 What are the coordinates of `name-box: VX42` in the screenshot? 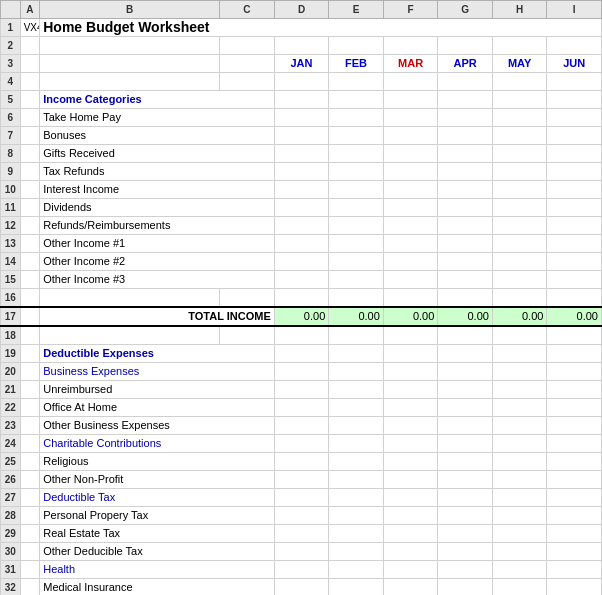 It's located at (30, 28).